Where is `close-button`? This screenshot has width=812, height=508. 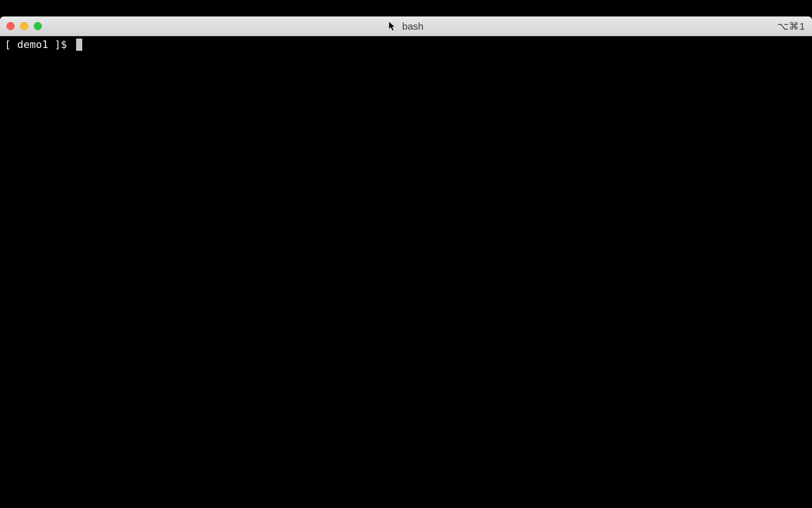 close-button is located at coordinates (10, 26).